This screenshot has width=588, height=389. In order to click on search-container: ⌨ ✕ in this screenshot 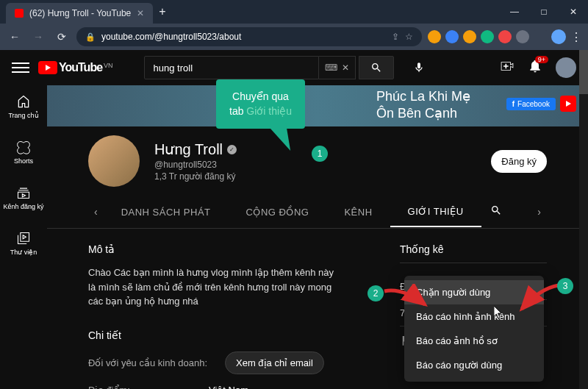, I will do `click(269, 68)`.